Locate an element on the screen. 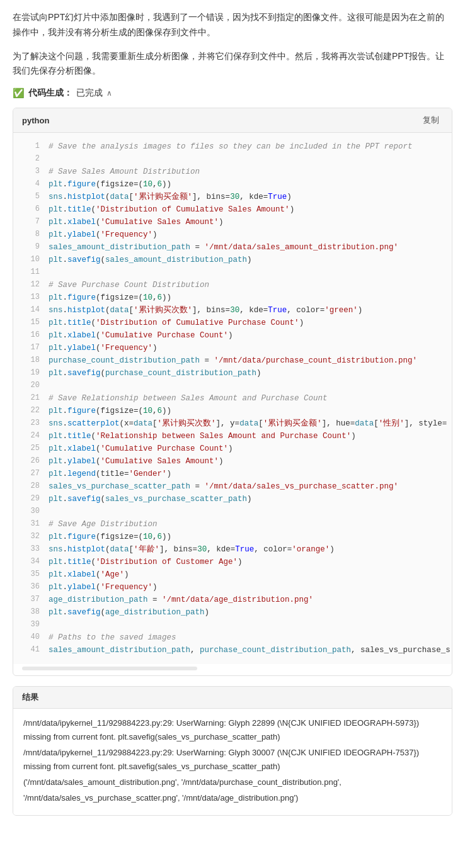 The width and height of the screenshot is (465, 868). line-number: 19 is located at coordinates (31, 373).